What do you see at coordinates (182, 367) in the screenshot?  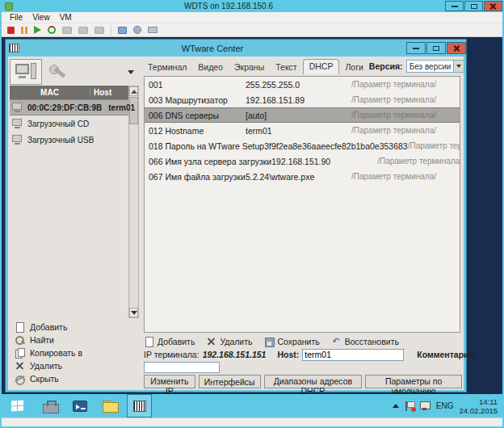 I see `comment-input` at bounding box center [182, 367].